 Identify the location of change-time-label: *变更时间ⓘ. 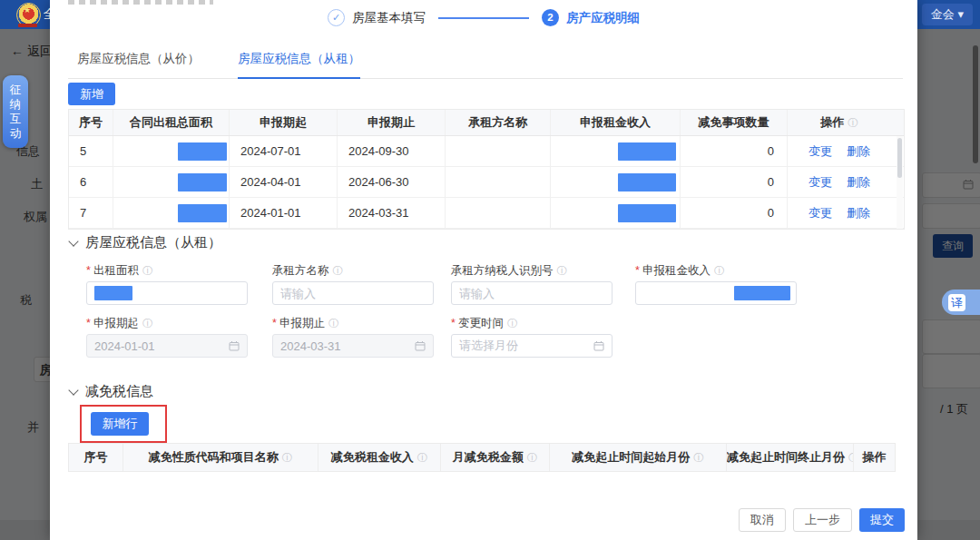
(485, 323).